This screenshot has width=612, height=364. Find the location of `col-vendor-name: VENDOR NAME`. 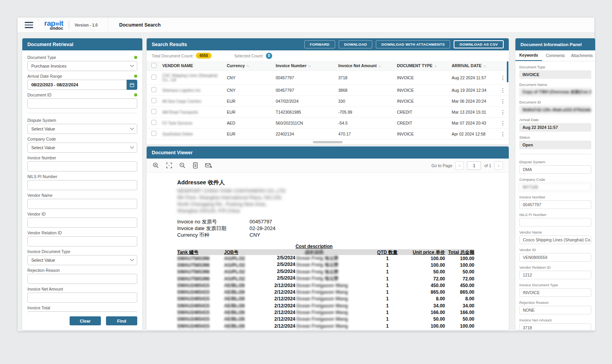

col-vendor-name: VENDOR NAME is located at coordinates (193, 66).